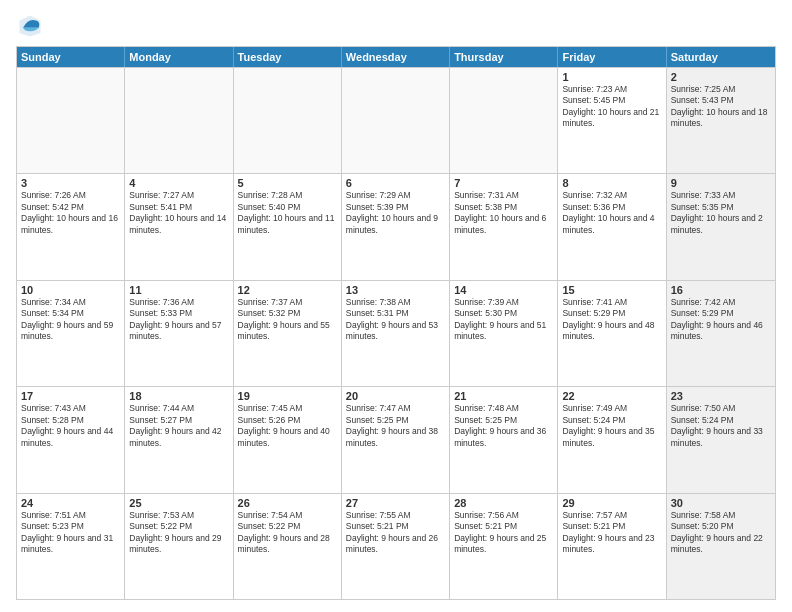 This screenshot has width=792, height=612. What do you see at coordinates (396, 213) in the screenshot?
I see `day-info: Sunrise: 7:29 AM Sunset: 5:39 PM Dayligh…` at bounding box center [396, 213].